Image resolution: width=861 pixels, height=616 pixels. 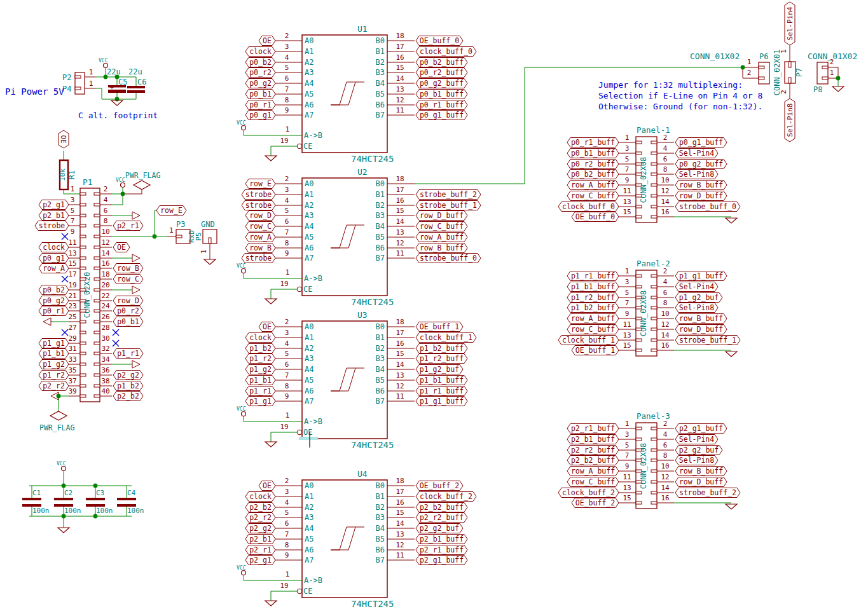 I want to click on net-label-text: p2_b1_buff, so click(x=441, y=539).